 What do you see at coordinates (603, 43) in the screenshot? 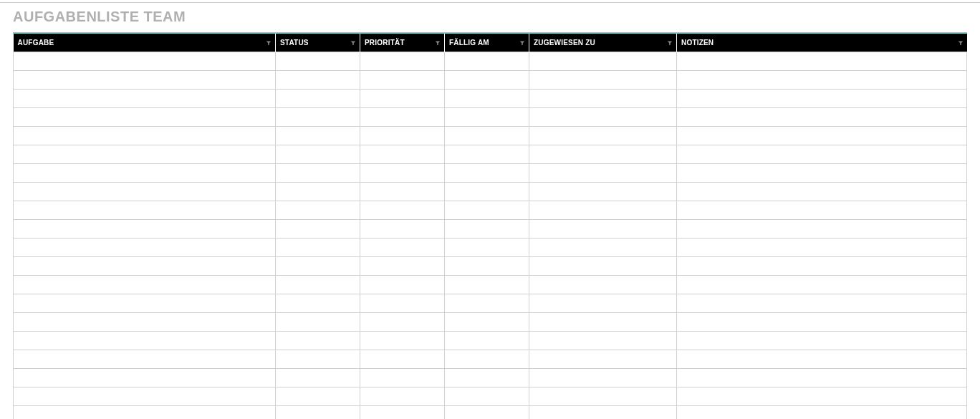
I see `column-header-zugewiesen_zu: ZUGEWIESEN ZU` at bounding box center [603, 43].